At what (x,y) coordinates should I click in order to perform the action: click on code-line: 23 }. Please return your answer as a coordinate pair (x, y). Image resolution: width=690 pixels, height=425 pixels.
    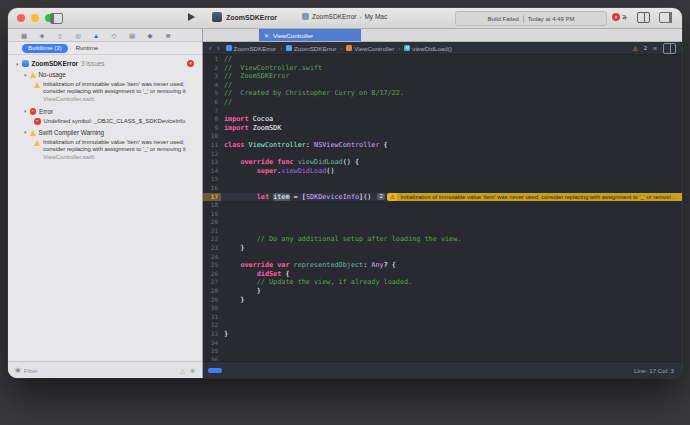
    Looking at the image, I should click on (442, 248).